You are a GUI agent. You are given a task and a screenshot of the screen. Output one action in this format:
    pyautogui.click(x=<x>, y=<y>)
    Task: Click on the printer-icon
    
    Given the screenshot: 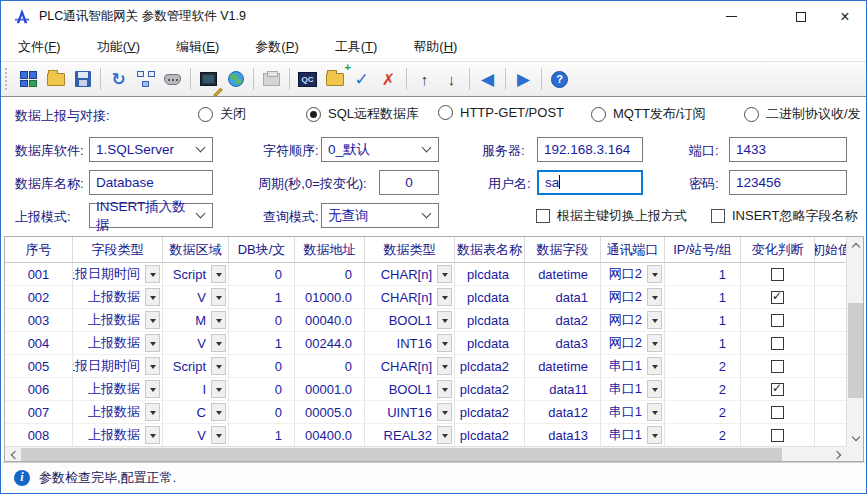 What is the action you would take?
    pyautogui.click(x=272, y=80)
    